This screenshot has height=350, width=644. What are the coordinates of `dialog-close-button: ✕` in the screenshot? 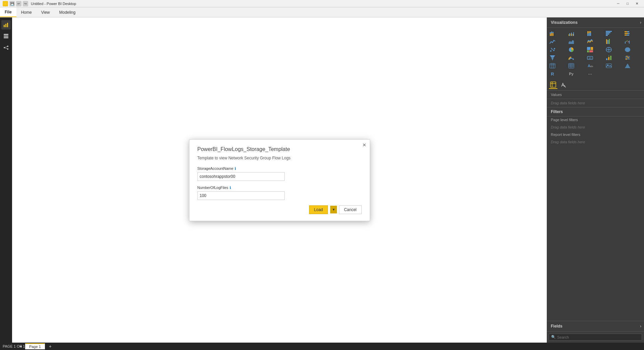 It's located at (364, 145).